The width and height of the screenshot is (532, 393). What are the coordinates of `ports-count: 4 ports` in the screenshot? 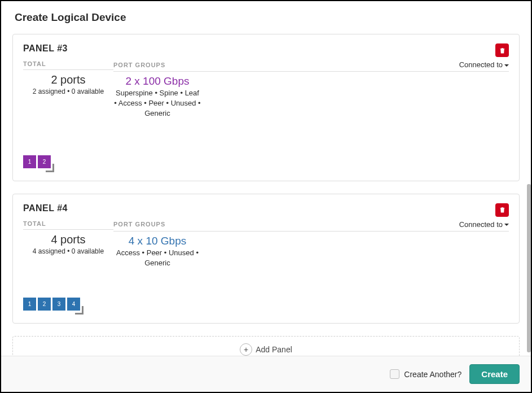 It's located at (68, 239).